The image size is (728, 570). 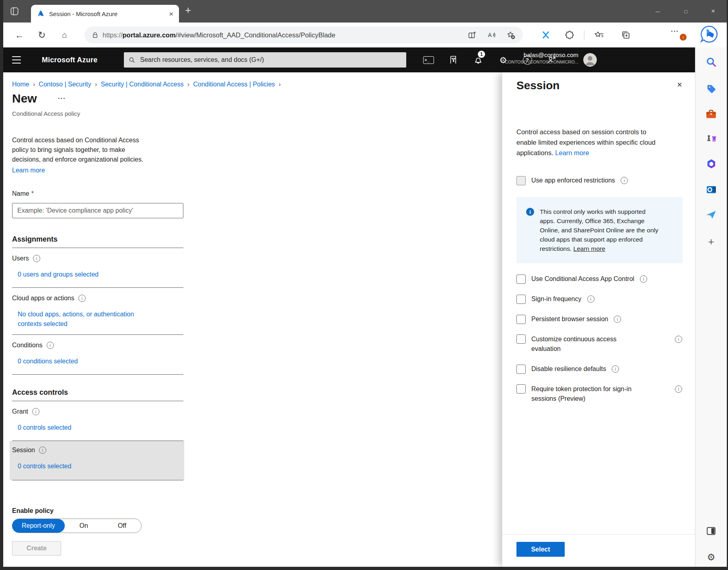 What do you see at coordinates (658, 11) in the screenshot?
I see `window-minimize-button: ─` at bounding box center [658, 11].